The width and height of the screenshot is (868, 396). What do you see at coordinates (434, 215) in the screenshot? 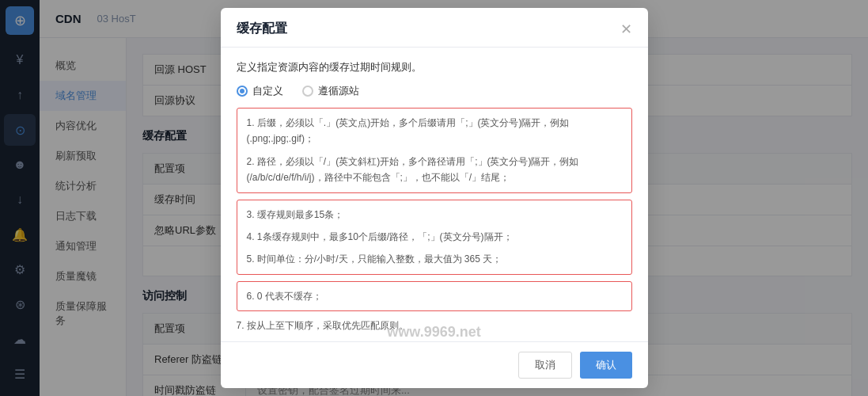
I see `rule-text-3: 3. 缓存规则最多15条；` at bounding box center [434, 215].